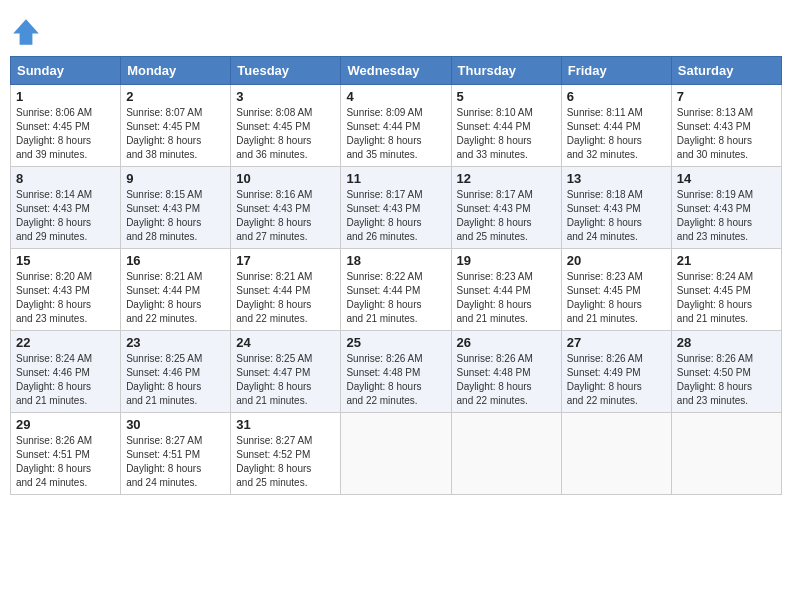 The image size is (792, 612). I want to click on day-number: 14, so click(726, 178).